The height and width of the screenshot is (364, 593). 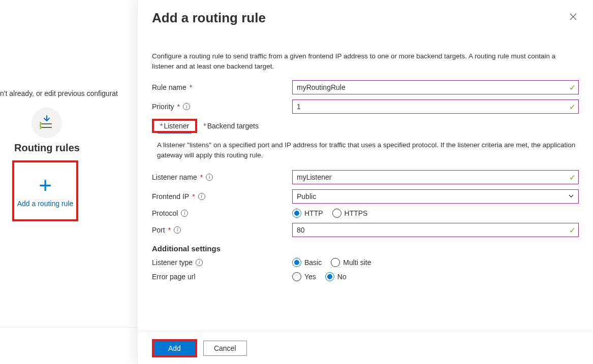 I want to click on listener-type-radio-group: Basic Multi site, so click(x=435, y=262).